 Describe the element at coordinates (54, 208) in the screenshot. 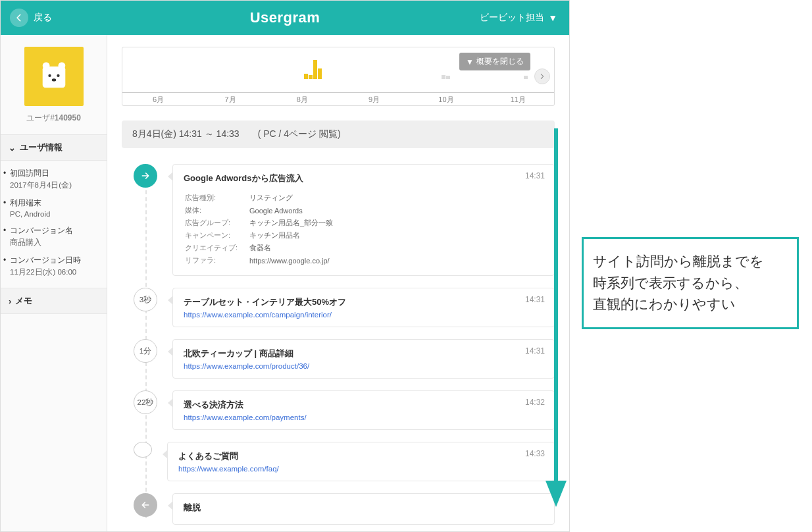

I see `sidebar-info-item: 利用端末PC, Android` at that location.